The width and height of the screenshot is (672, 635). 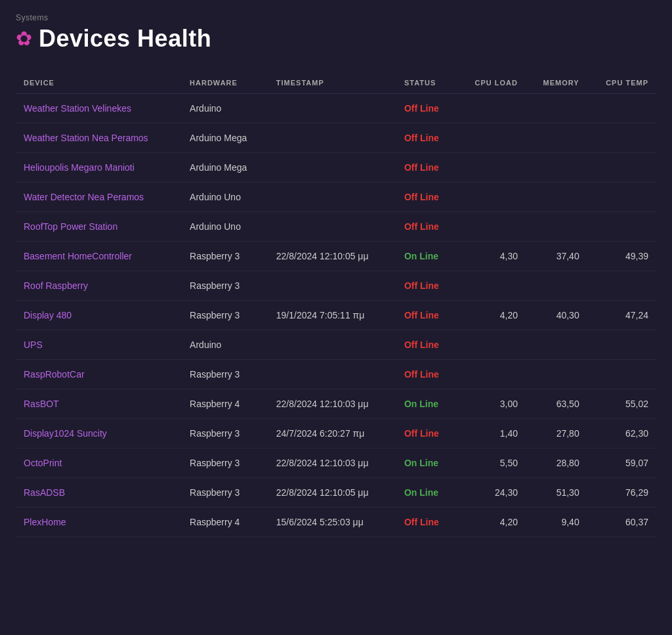 What do you see at coordinates (336, 39) in the screenshot?
I see `page-header: ✿ Devices Health` at bounding box center [336, 39].